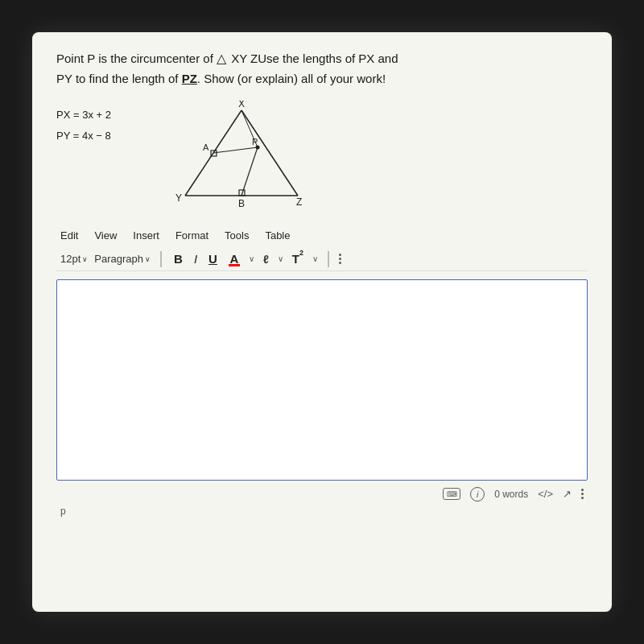 This screenshot has width=644, height=644. I want to click on font-size-value: 12pt, so click(71, 259).